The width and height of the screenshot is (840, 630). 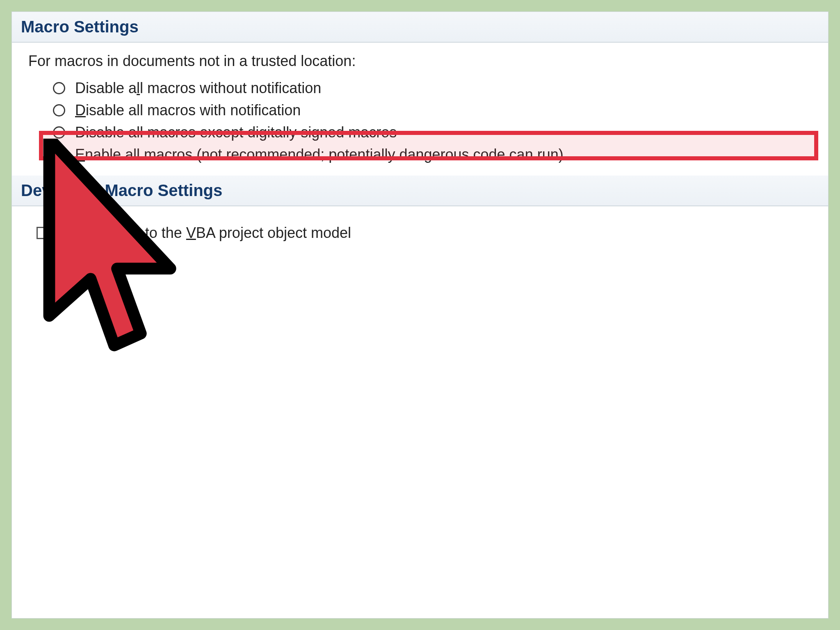 What do you see at coordinates (432, 110) in the screenshot?
I see `radio-disable-with-notification: Disable all macros with notification` at bounding box center [432, 110].